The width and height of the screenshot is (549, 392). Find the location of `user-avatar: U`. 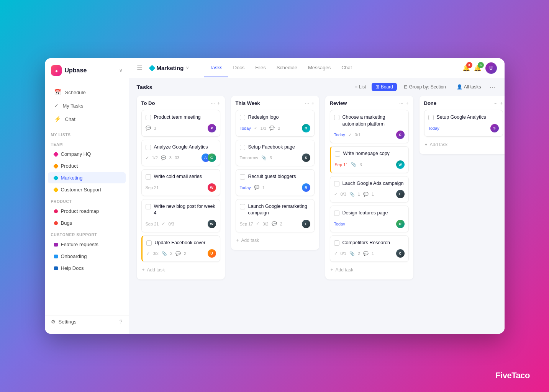

user-avatar: U is located at coordinates (491, 68).